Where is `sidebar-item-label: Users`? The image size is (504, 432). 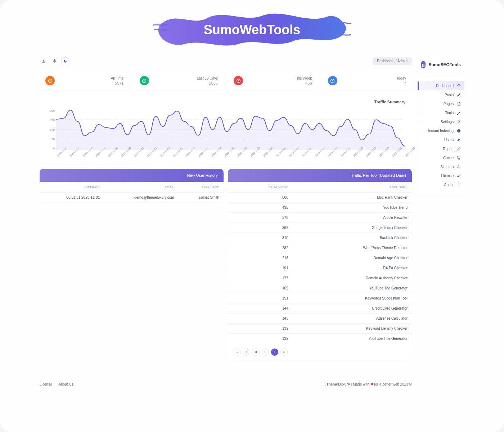 sidebar-item-label: Users is located at coordinates (449, 140).